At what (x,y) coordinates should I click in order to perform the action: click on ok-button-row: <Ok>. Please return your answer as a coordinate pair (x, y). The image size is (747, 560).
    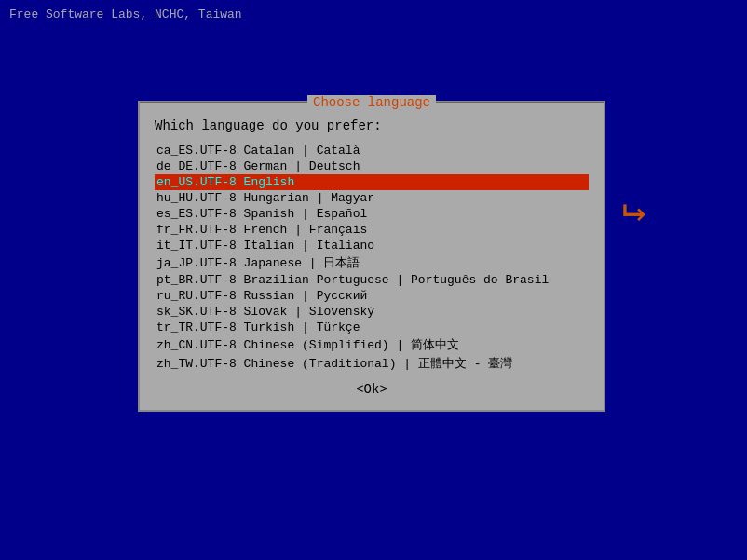
    Looking at the image, I should click on (372, 389).